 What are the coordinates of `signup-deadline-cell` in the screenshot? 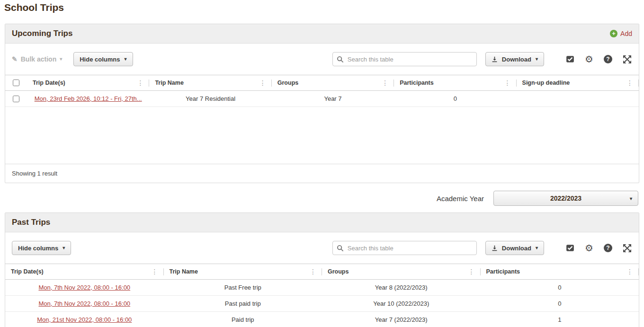 It's located at (578, 99).